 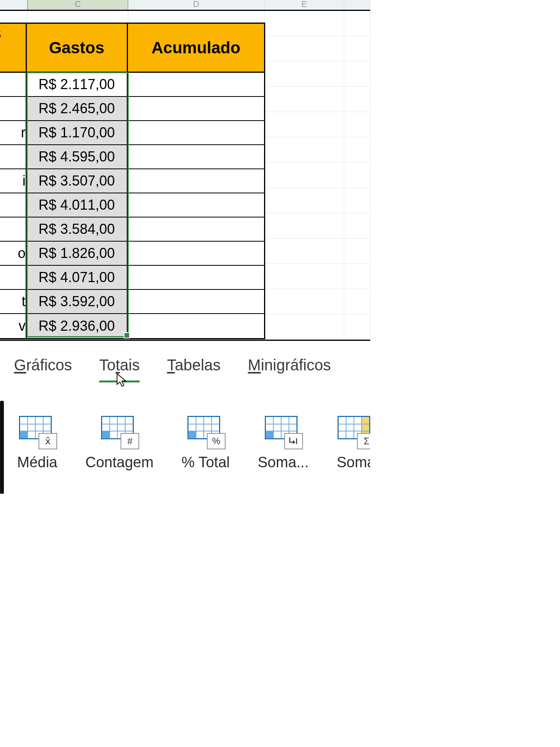 I want to click on header-col-prev: s, so click(x=13, y=47).